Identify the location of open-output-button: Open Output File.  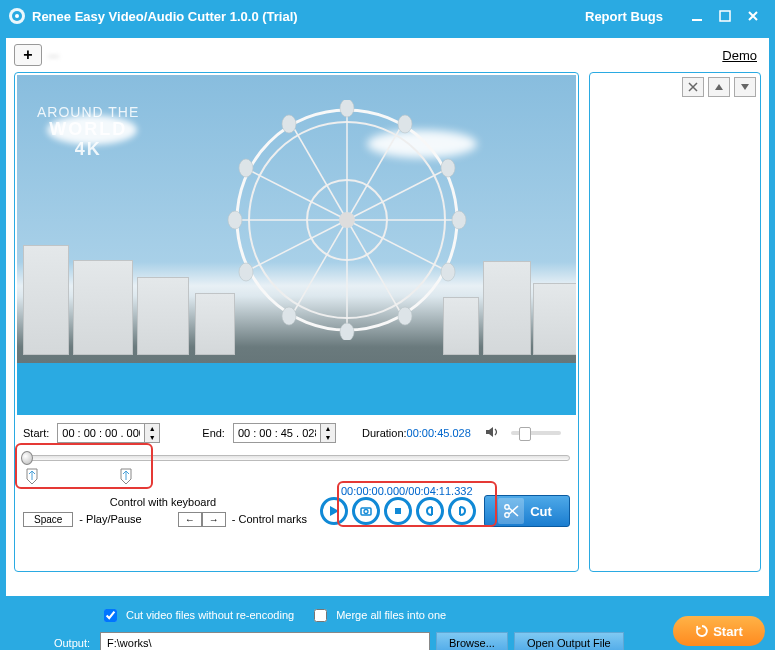
(569, 641).